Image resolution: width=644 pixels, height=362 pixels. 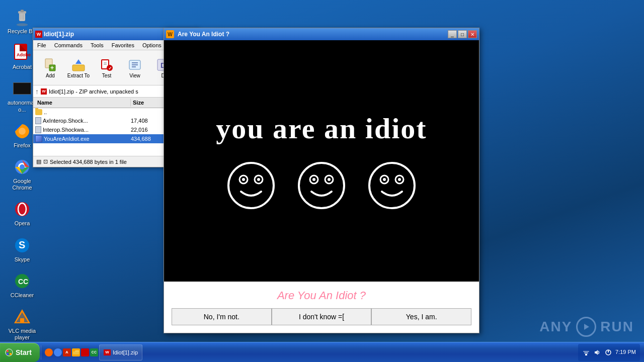 I want to click on svg-text: Adobe, so click(x=24, y=55).